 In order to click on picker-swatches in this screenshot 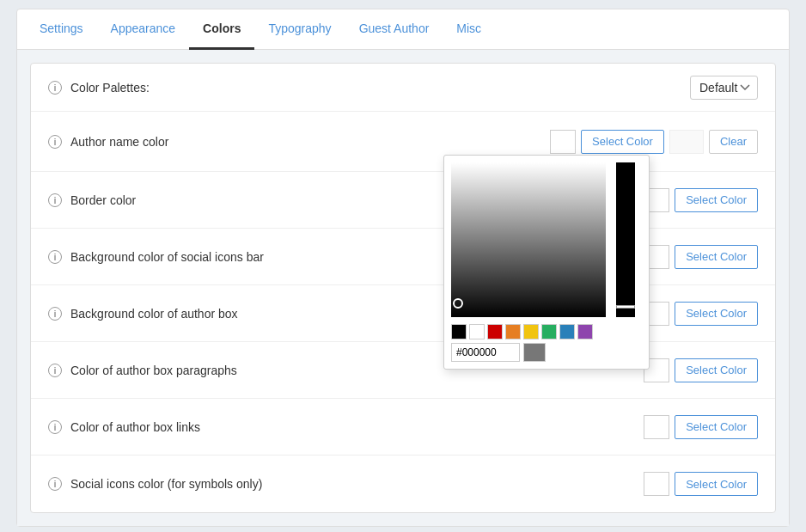, I will do `click(522, 332)`.